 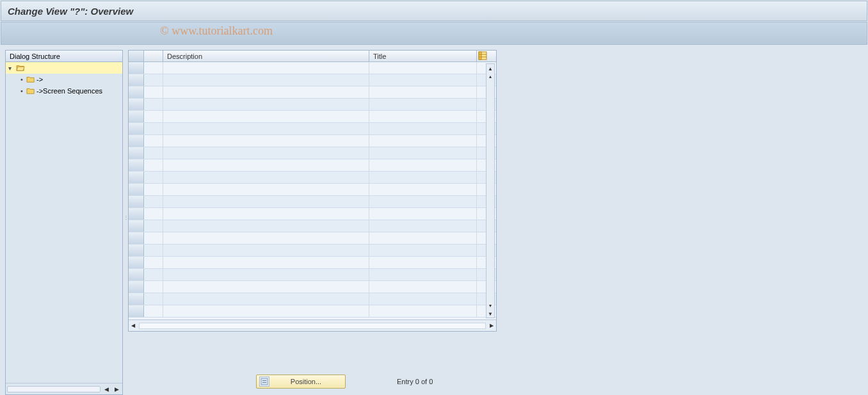 I want to click on scroll-step-down-icon: ▾, so click(x=490, y=305).